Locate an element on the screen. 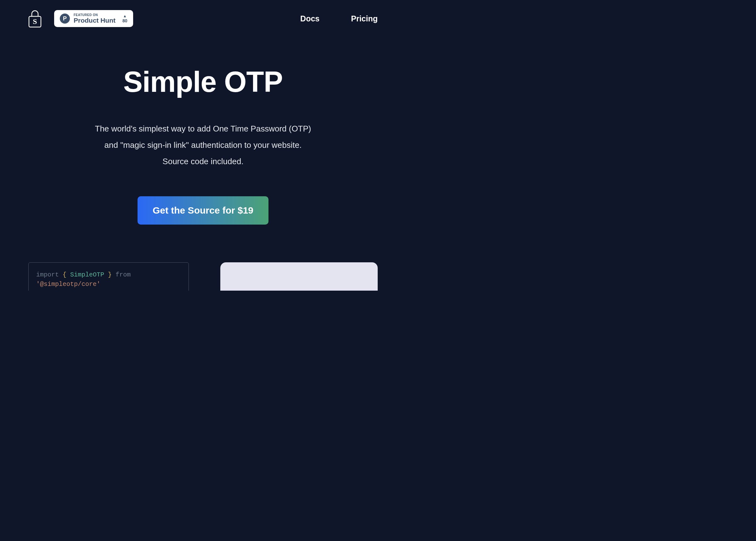  product-hunt-icon: P is located at coordinates (65, 19).